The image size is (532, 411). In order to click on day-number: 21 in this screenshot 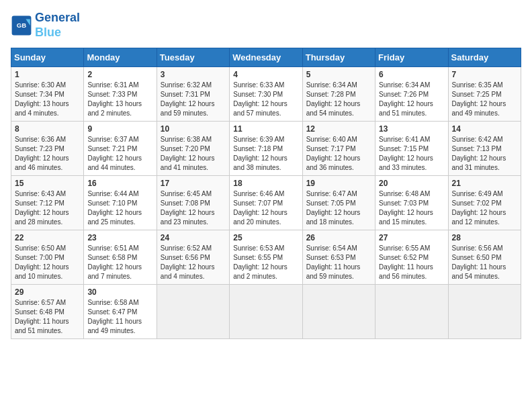, I will do `click(485, 183)`.